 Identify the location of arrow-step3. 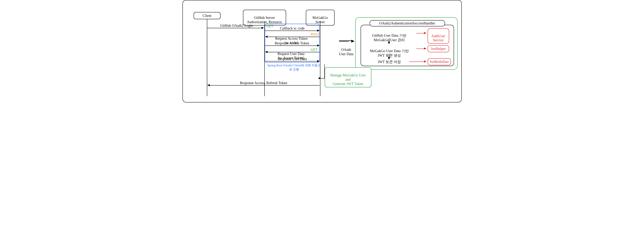
(416, 62).